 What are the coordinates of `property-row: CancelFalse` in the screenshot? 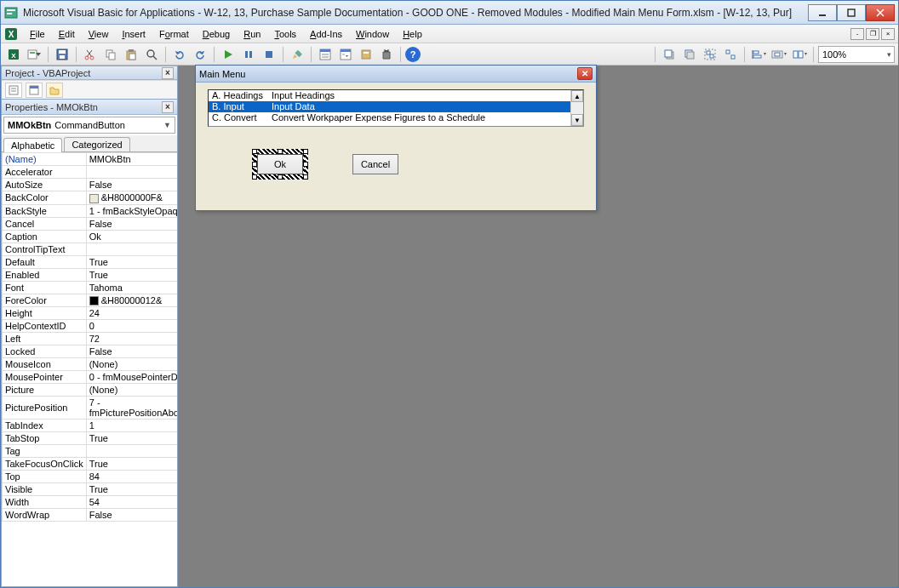 It's located at (90, 223).